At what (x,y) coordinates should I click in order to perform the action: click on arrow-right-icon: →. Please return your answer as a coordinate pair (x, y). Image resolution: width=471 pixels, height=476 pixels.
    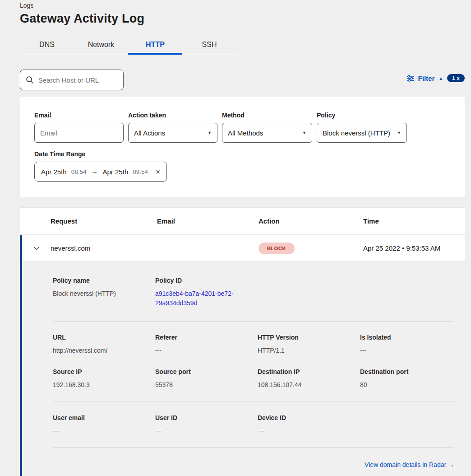
    Looking at the image, I should click on (95, 172).